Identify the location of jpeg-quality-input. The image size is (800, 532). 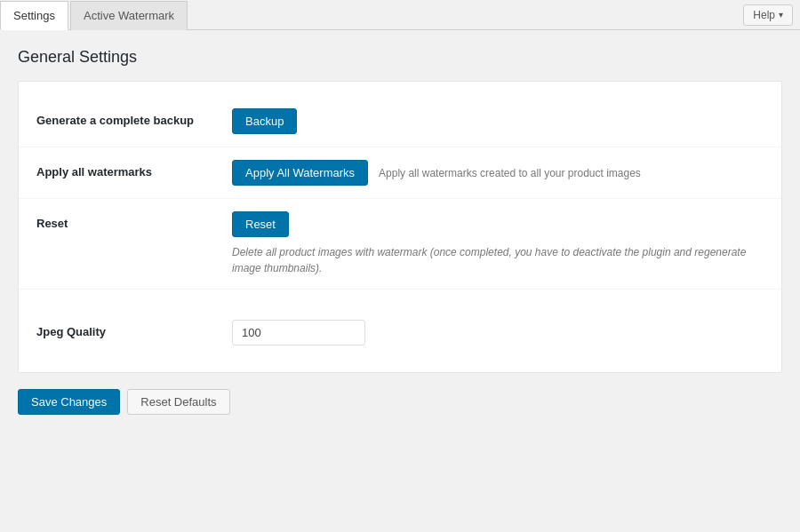
(299, 332).